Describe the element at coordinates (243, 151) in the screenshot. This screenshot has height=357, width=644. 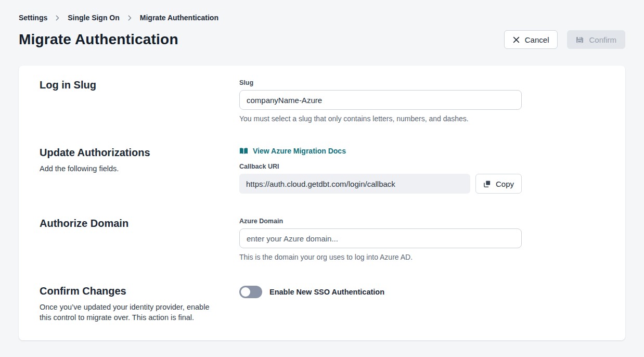
I see `book-icon` at that location.